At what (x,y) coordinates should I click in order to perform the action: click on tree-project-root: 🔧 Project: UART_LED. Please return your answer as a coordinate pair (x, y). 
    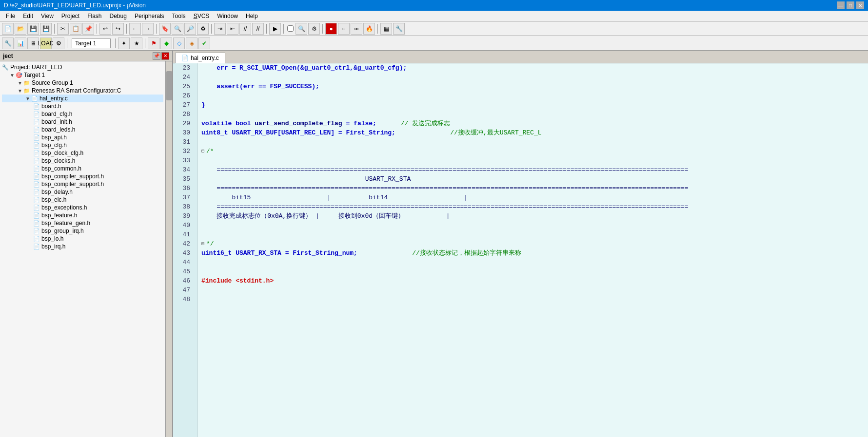
    Looking at the image, I should click on (83, 67).